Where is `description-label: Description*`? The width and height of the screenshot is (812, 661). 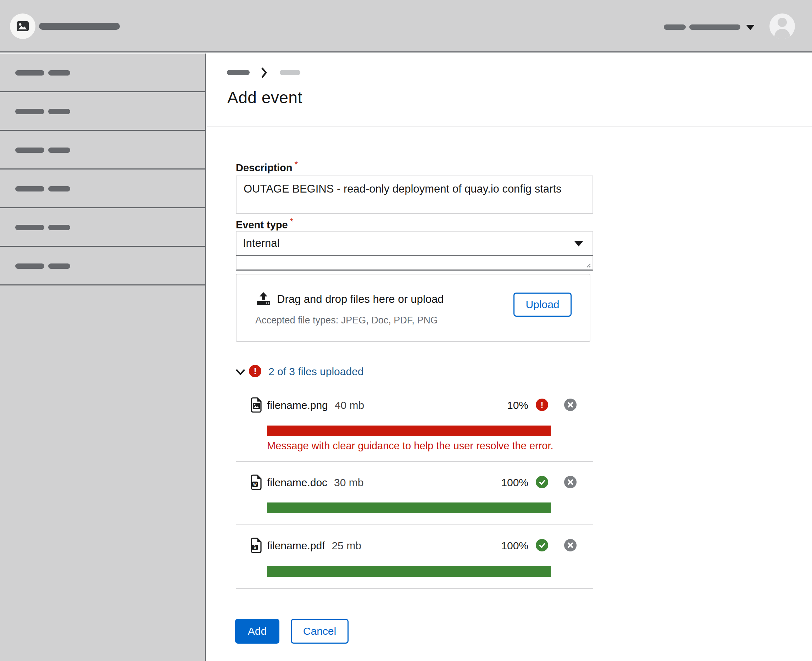 description-label: Description* is located at coordinates (266, 167).